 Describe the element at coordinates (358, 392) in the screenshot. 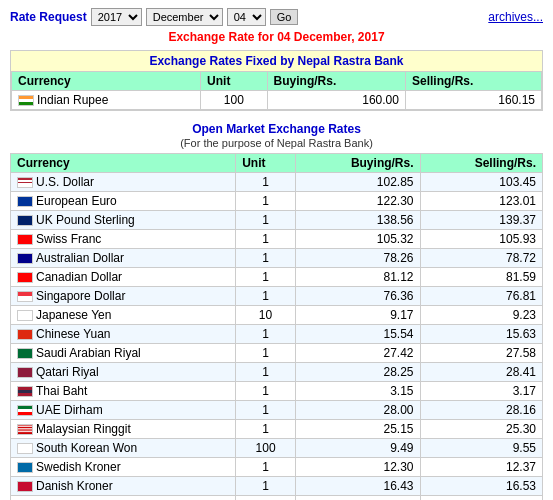

I see `buying-value: 3.15` at that location.